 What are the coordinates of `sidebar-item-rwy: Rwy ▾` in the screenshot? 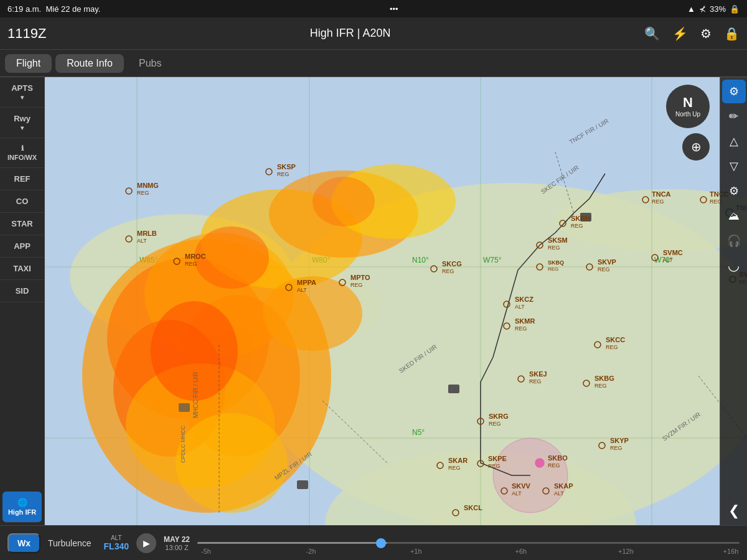 It's located at (22, 123).